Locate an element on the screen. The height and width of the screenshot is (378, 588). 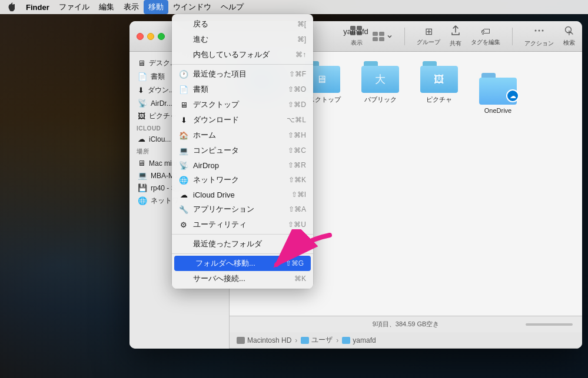
menu-recents: 🕐 最近使った項目 ⇧⌘F is located at coordinates (242, 74).